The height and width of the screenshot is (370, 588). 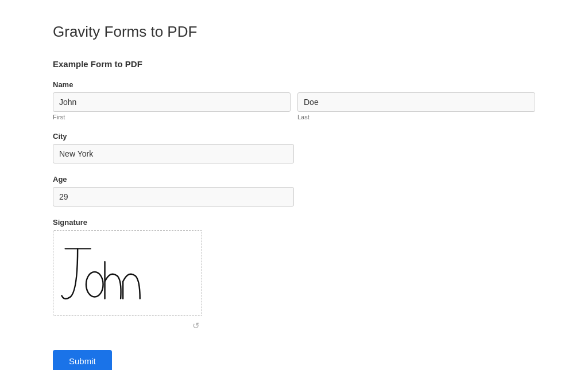 I want to click on signature-drawing, so click(x=127, y=273).